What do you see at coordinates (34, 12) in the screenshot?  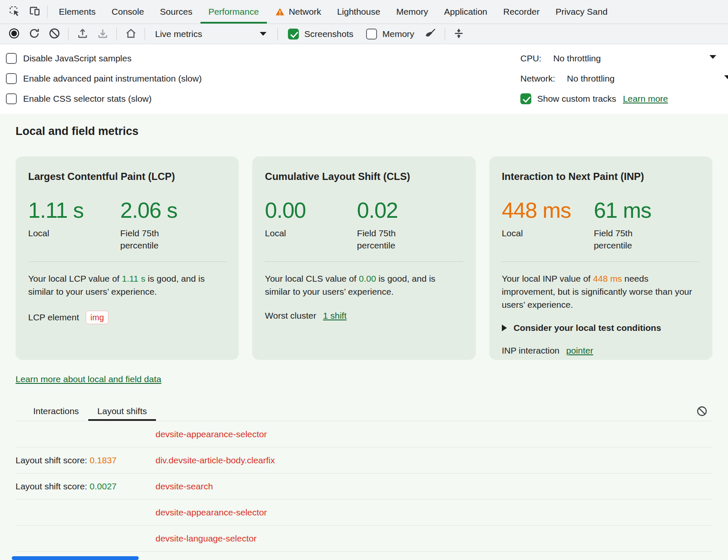 I see `device-toolbar-button` at bounding box center [34, 12].